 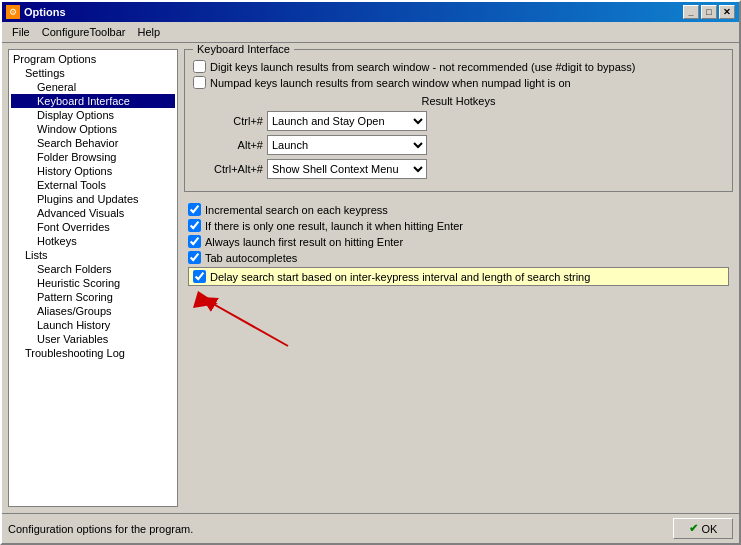 I want to click on maximize-button: □, so click(x=709, y=12).